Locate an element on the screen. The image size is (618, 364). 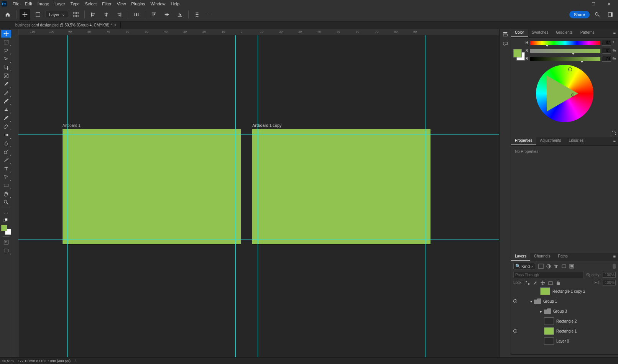
opacity-input is located at coordinates (609, 275).